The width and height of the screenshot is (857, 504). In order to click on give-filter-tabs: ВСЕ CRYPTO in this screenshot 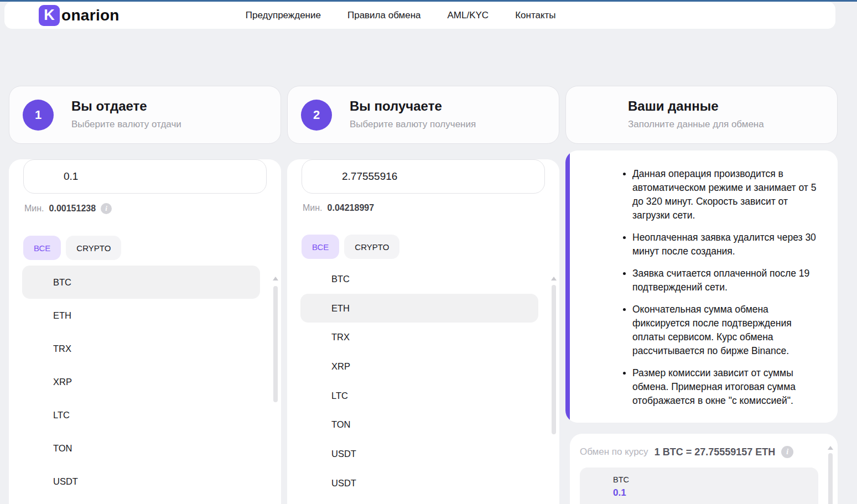, I will do `click(152, 248)`.